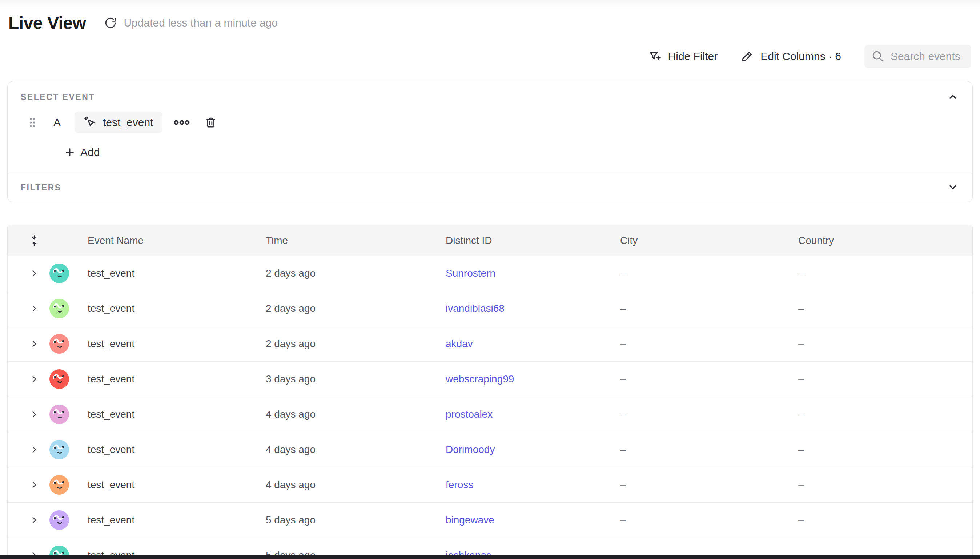 The width and height of the screenshot is (980, 559). I want to click on table-row: test_event 5 days ago bingewave – –, so click(490, 520).